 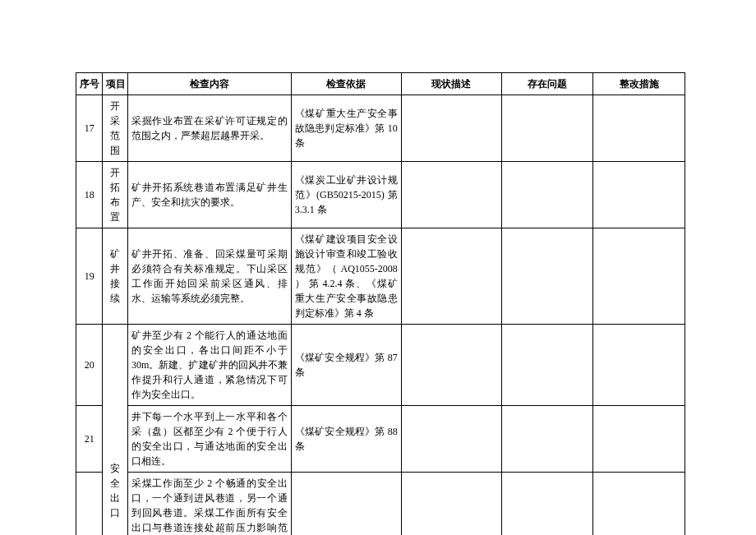 What do you see at coordinates (346, 196) in the screenshot?
I see `cell-basis: 《煤炭工业矿井设计规范》(GB50215-2015) 第 3.3.1 条` at bounding box center [346, 196].